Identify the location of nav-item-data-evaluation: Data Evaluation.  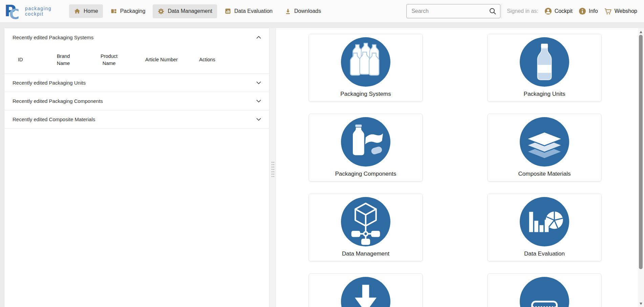
(249, 11).